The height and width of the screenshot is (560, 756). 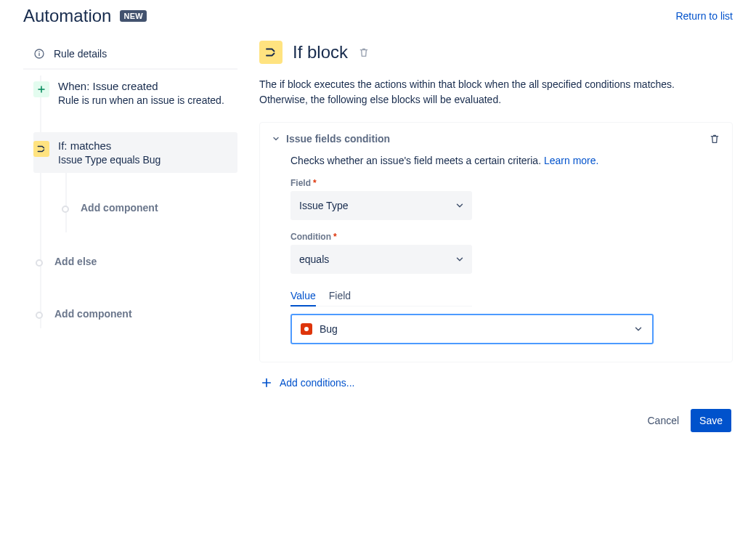 I want to click on condition-select-value: equals, so click(x=314, y=259).